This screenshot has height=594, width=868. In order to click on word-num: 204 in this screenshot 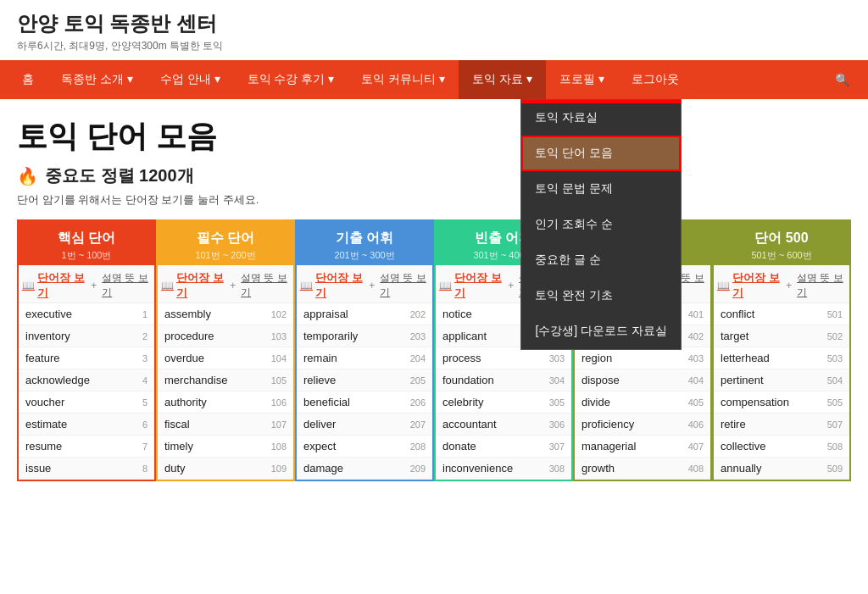, I will do `click(418, 358)`.